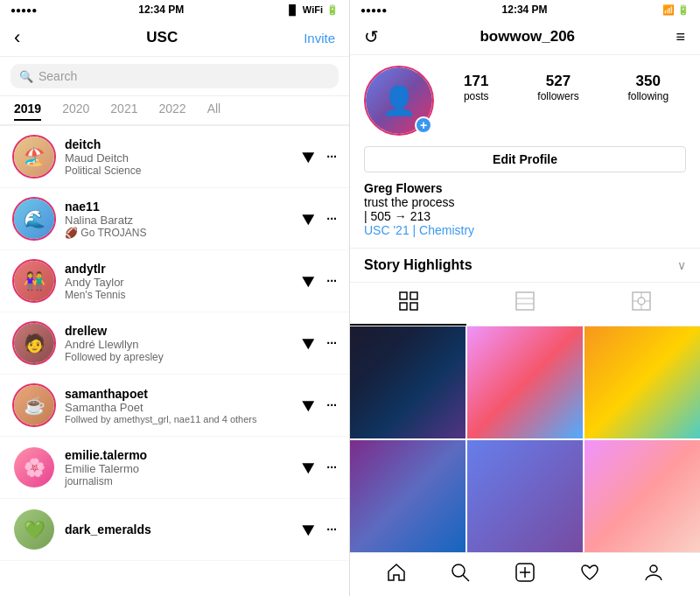  Describe the element at coordinates (180, 408) in the screenshot. I see `user-name: Samantha Poet` at that location.